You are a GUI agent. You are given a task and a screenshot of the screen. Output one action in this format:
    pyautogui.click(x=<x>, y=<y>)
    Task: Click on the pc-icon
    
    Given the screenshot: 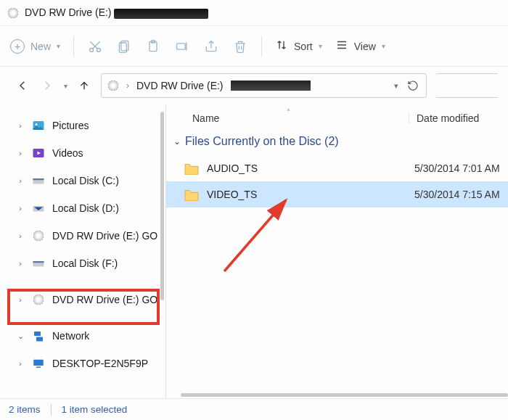 What is the action you would take?
    pyautogui.click(x=38, y=363)
    